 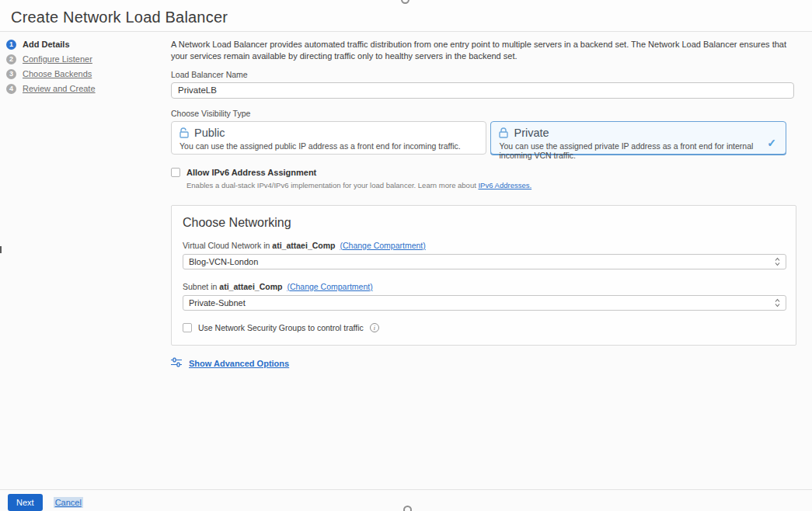 I want to click on ipv6-addresses-link: IPv6 Addresses., so click(x=505, y=185).